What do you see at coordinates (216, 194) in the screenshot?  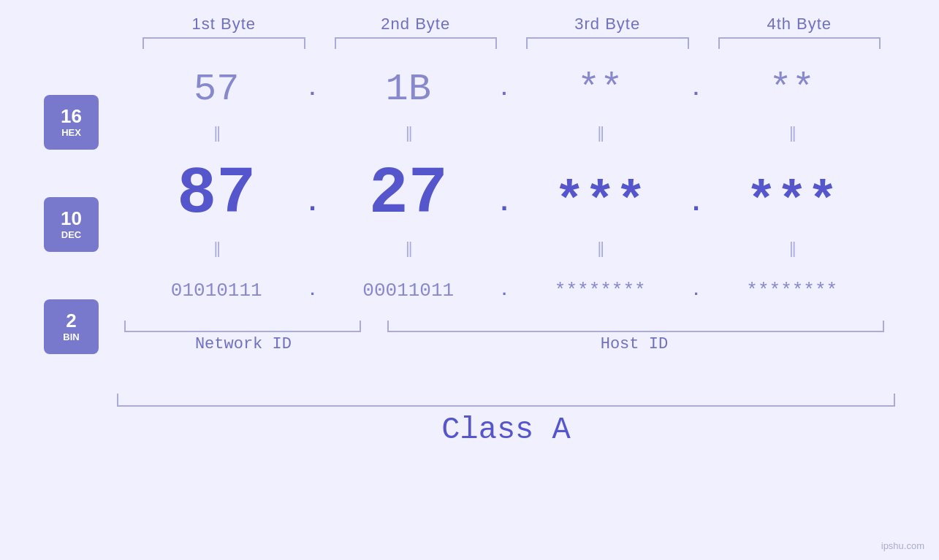 I see `dec-b1: 87` at bounding box center [216, 194].